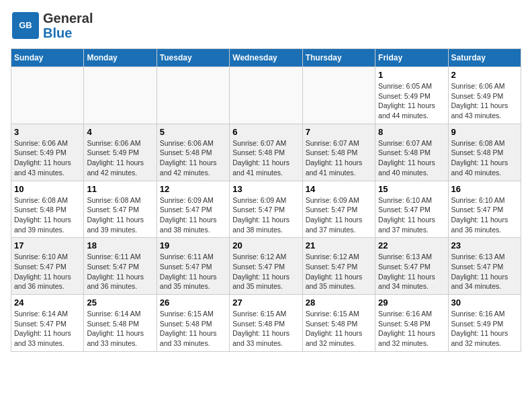 Image resolution: width=532 pixels, height=411 pixels. I want to click on header-wednesday: Wednesday, so click(266, 58).